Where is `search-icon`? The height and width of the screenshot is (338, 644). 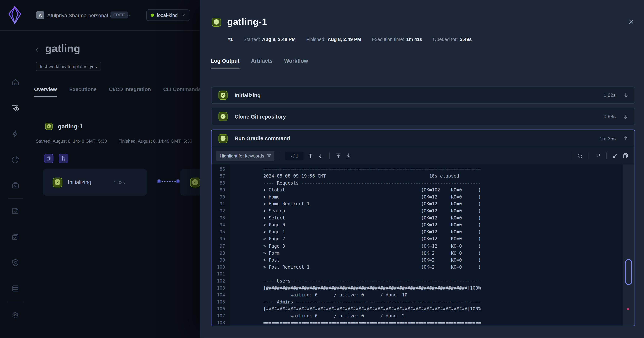 search-icon is located at coordinates (580, 156).